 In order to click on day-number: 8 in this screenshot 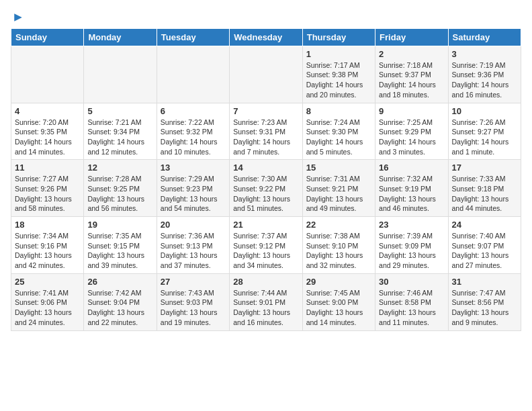, I will do `click(339, 111)`.